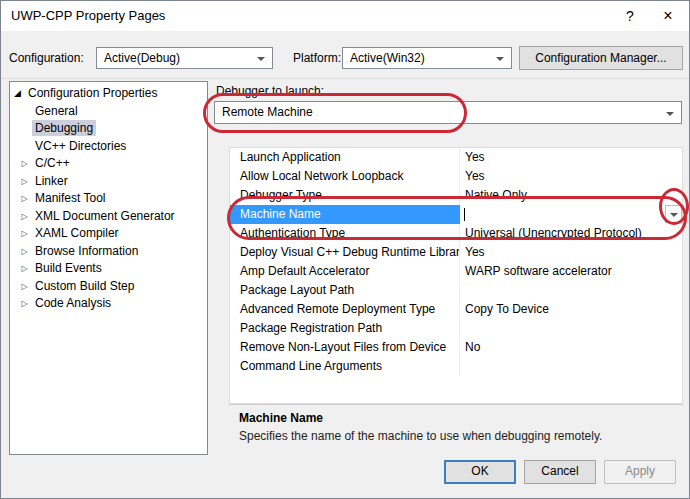 The image size is (690, 499). I want to click on tree-item-label: Code Analysis, so click(73, 303).